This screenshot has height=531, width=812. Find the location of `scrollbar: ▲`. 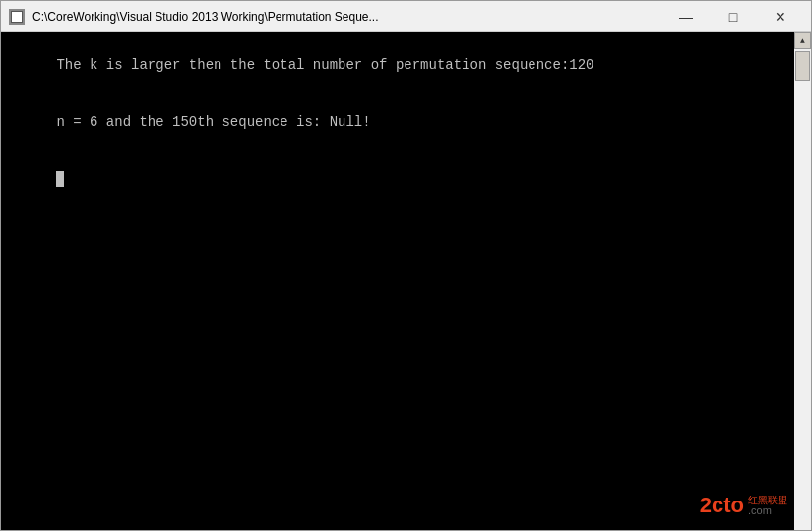

scrollbar: ▲ is located at coordinates (803, 281).